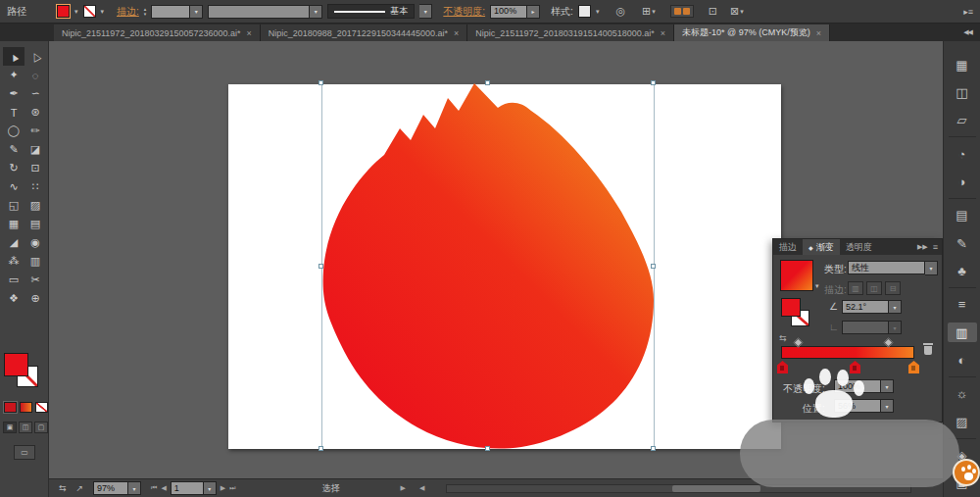 The image size is (980, 497). What do you see at coordinates (135, 488) in the screenshot?
I see `zoom-dropdown-icon: ▾` at bounding box center [135, 488].